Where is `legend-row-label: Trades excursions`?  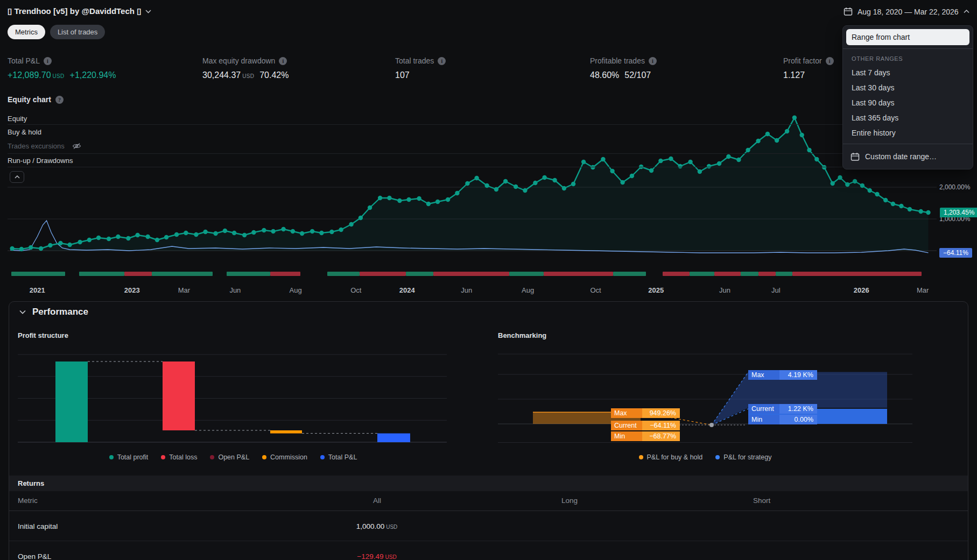 legend-row-label: Trades excursions is located at coordinates (36, 146).